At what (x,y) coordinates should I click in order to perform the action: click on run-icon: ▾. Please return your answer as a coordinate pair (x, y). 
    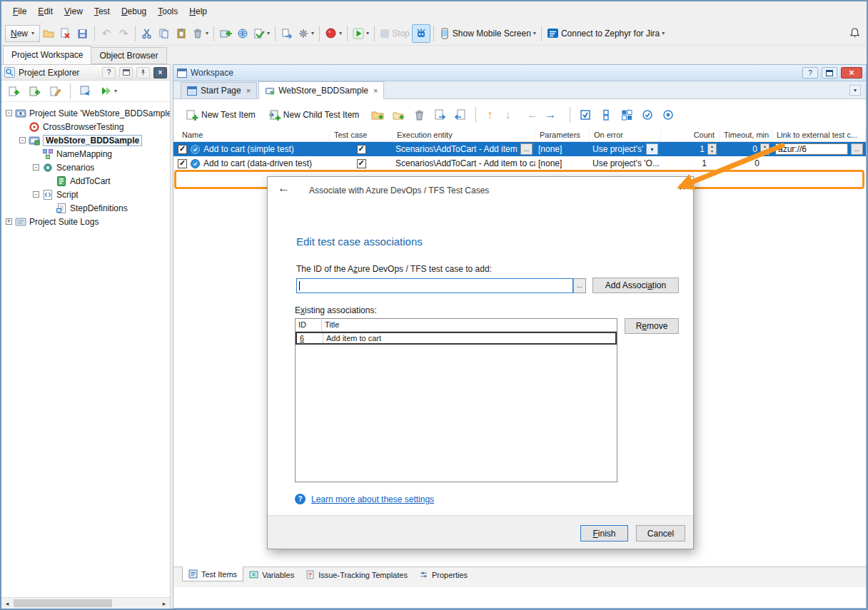
    Looking at the image, I should click on (361, 34).